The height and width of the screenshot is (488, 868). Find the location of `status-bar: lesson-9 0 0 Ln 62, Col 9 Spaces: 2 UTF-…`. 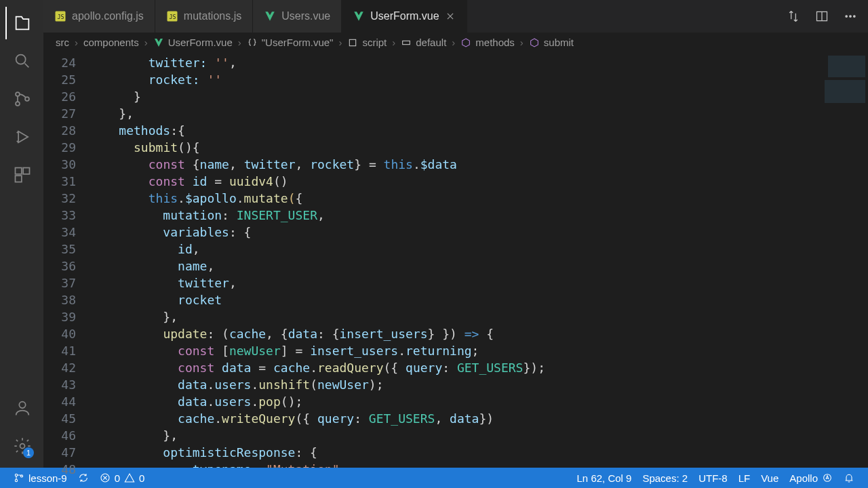

status-bar: lesson-9 0 0 Ln 62, Col 9 Spaces: 2 UTF-… is located at coordinates (434, 478).